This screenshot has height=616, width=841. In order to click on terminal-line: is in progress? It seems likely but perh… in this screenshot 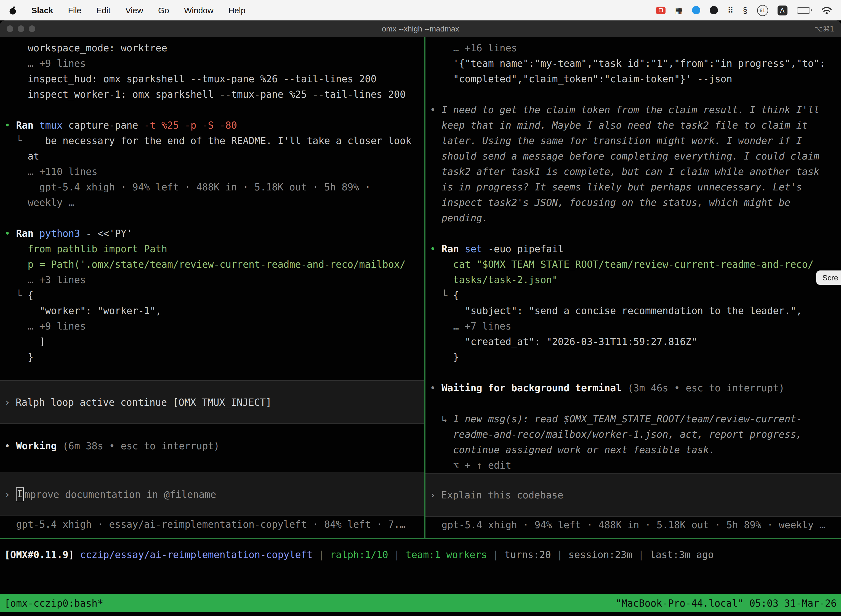, I will do `click(635, 187)`.